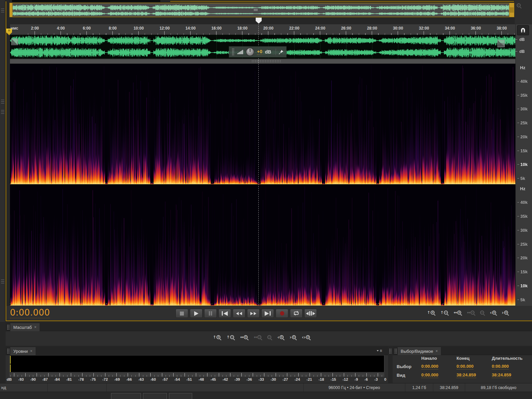 The width and height of the screenshot is (532, 399). Describe the element at coordinates (501, 44) in the screenshot. I see `fade-out-handle` at that location.